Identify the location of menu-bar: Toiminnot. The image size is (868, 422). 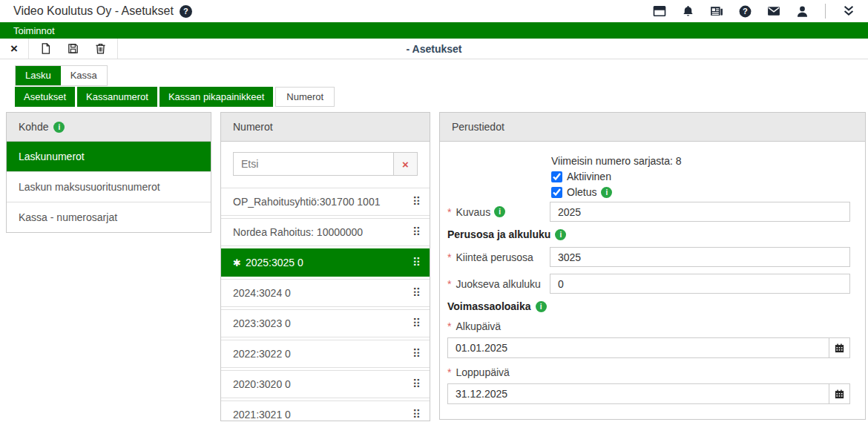
(434, 30).